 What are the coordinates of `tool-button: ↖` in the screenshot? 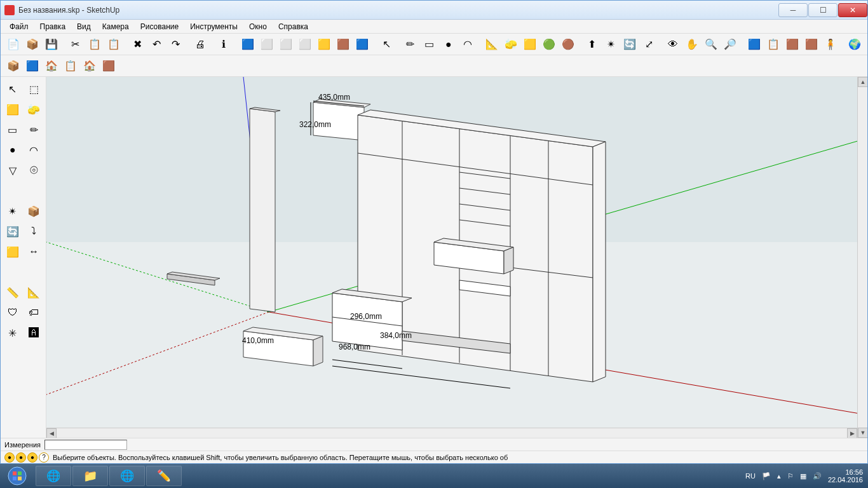 It's located at (13, 89).